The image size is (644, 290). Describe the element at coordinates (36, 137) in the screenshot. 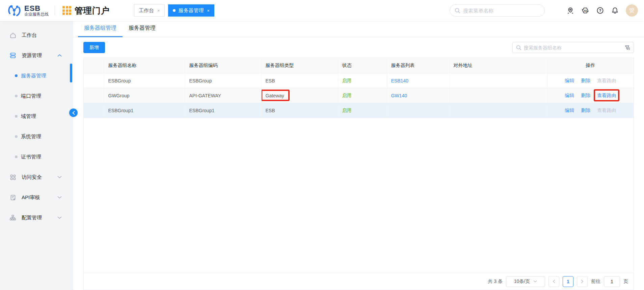

I see `sidebar-item-system-management: 系统管理` at that location.